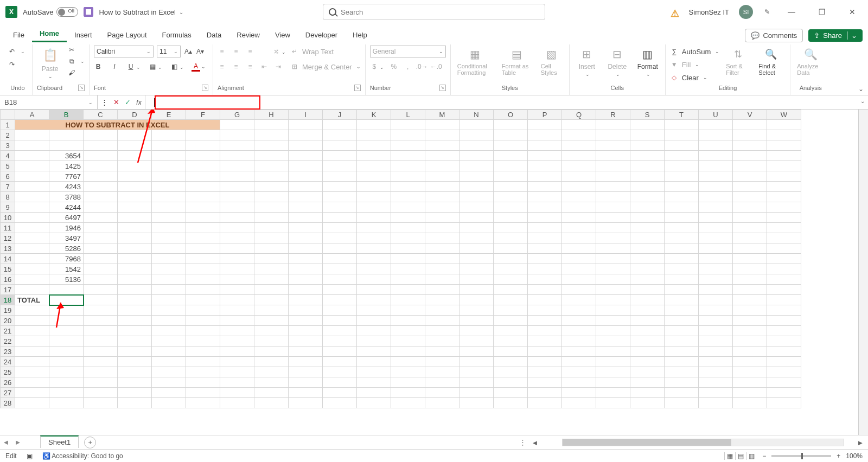 The image size is (868, 462). I want to click on cell-R19, so click(613, 310).